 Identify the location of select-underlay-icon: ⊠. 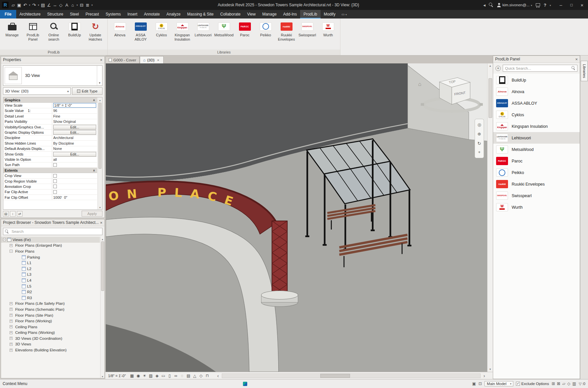
(559, 384).